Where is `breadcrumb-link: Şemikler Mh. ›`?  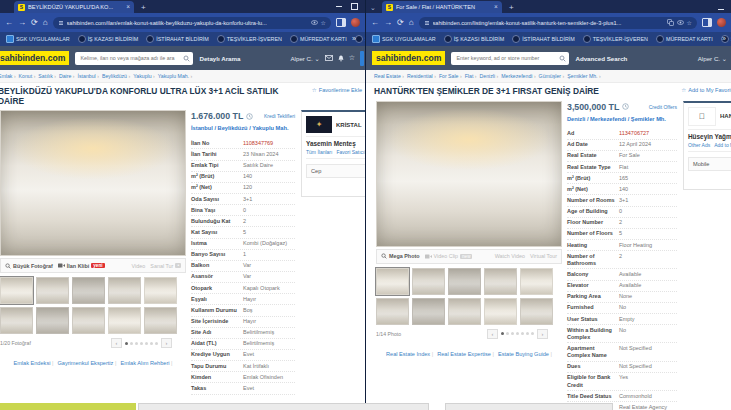 breadcrumb-link: Şemikler Mh. › is located at coordinates (584, 76).